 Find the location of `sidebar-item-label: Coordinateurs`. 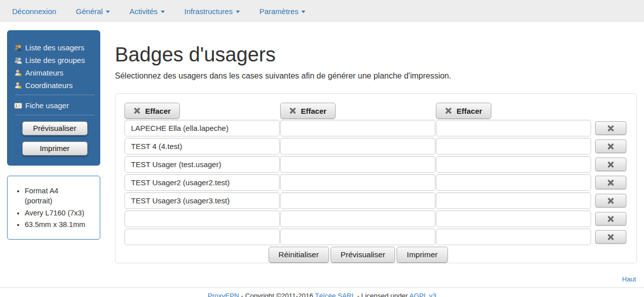

sidebar-item-label: Coordinateurs is located at coordinates (49, 86).